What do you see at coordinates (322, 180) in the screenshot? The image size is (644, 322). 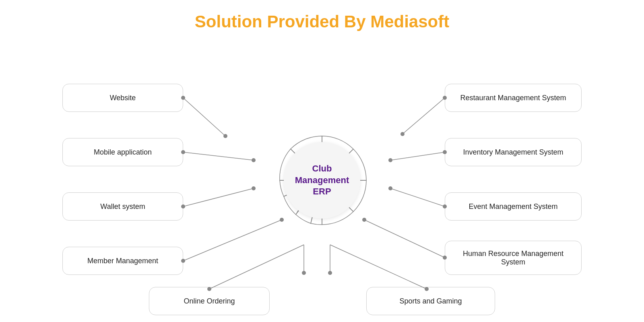 I see `center-circle: Club Management ERP` at bounding box center [322, 180].